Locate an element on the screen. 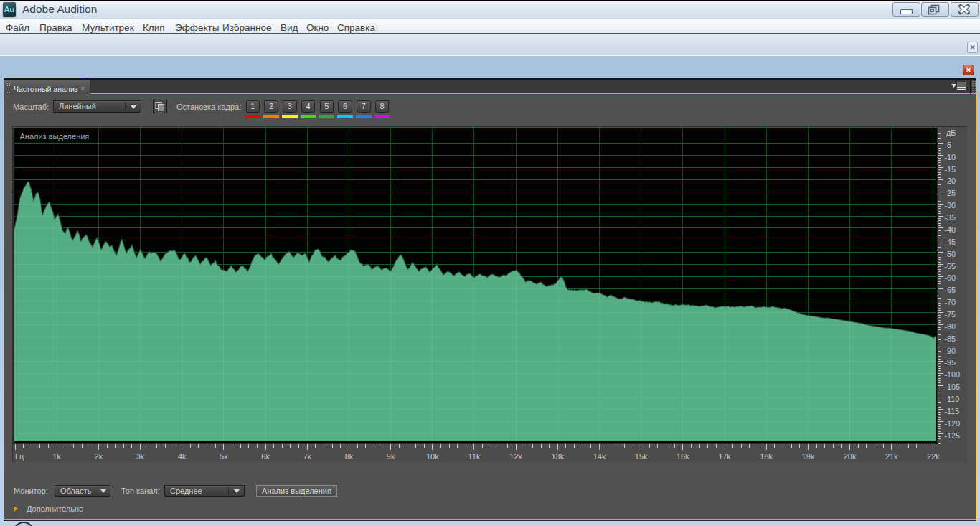 This screenshot has height=526, width=980. svg-text: -65 is located at coordinates (951, 290).